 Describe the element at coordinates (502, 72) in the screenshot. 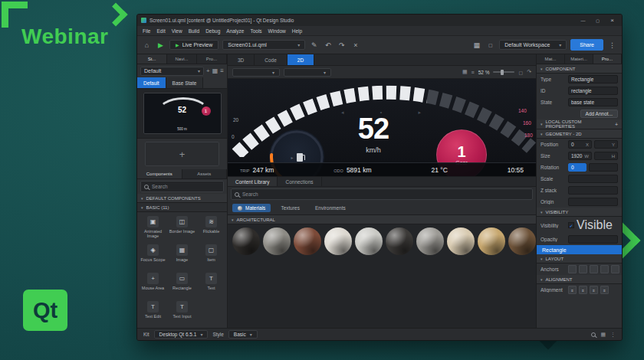

I see `zoom-slider-knob` at that location.